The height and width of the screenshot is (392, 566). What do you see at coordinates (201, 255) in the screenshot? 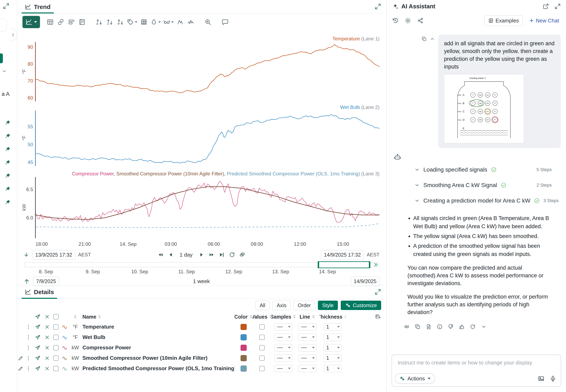
I see `play-icon` at bounding box center [201, 255].